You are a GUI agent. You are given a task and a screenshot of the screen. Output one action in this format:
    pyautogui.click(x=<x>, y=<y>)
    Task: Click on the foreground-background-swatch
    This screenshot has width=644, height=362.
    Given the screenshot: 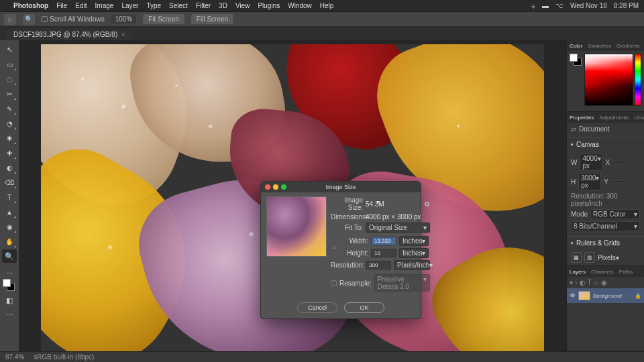 What is the action you would take?
    pyautogui.click(x=576, y=60)
    